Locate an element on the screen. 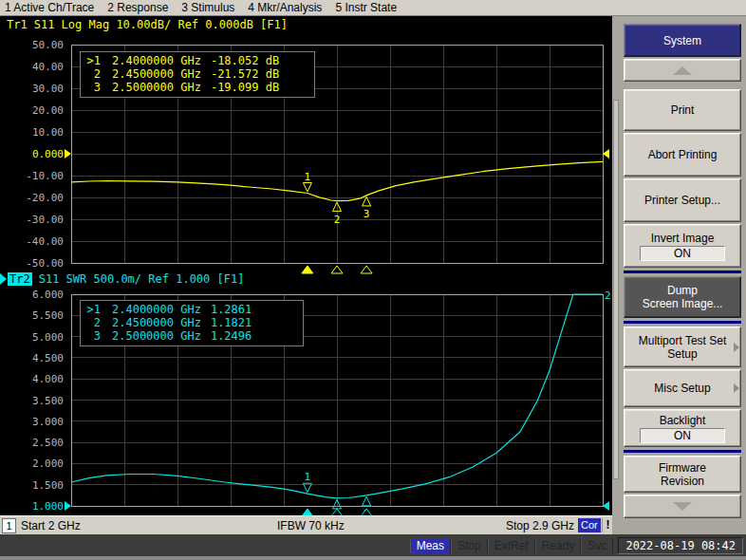  y-tick-label: 1.500 is located at coordinates (47, 486).